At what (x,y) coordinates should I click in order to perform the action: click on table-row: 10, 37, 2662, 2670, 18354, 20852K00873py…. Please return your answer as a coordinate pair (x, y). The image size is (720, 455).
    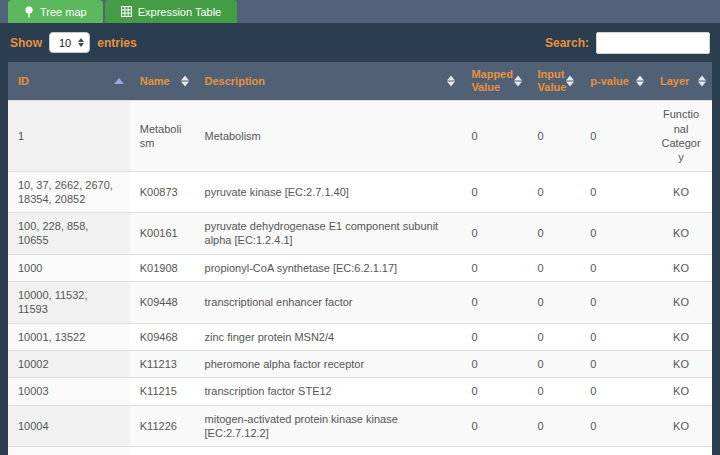
    Looking at the image, I should click on (360, 192).